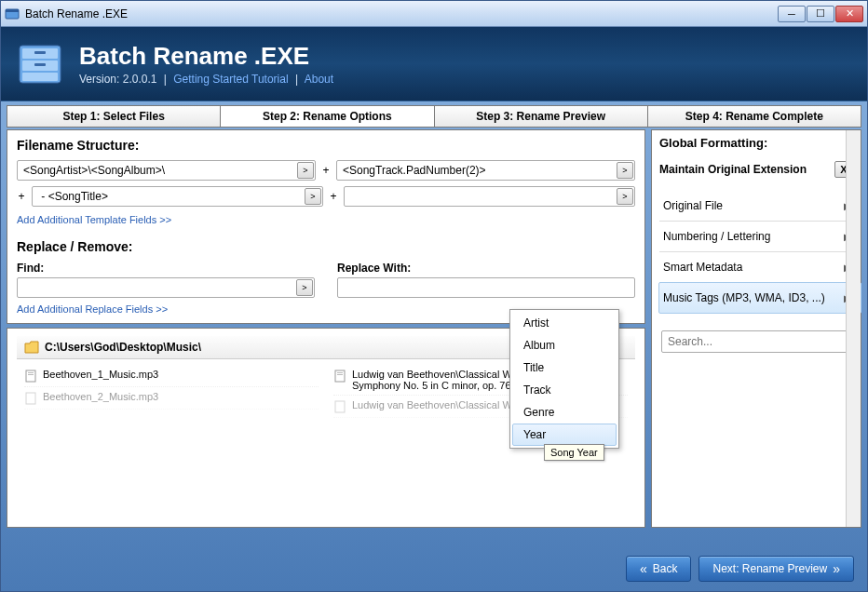  Describe the element at coordinates (665, 569) in the screenshot. I see `back-button-label: Back` at that location.